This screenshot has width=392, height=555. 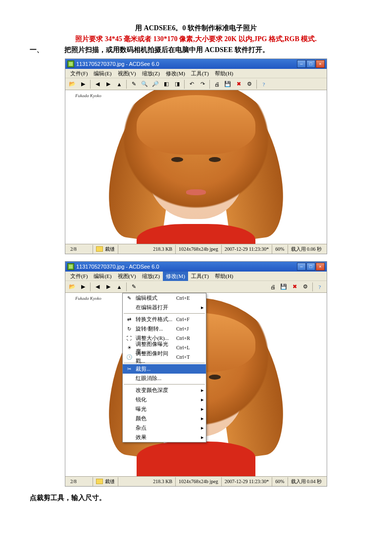 What do you see at coordinates (164, 428) in the screenshot?
I see `menu-item-noise: 杂点▸` at bounding box center [164, 428].